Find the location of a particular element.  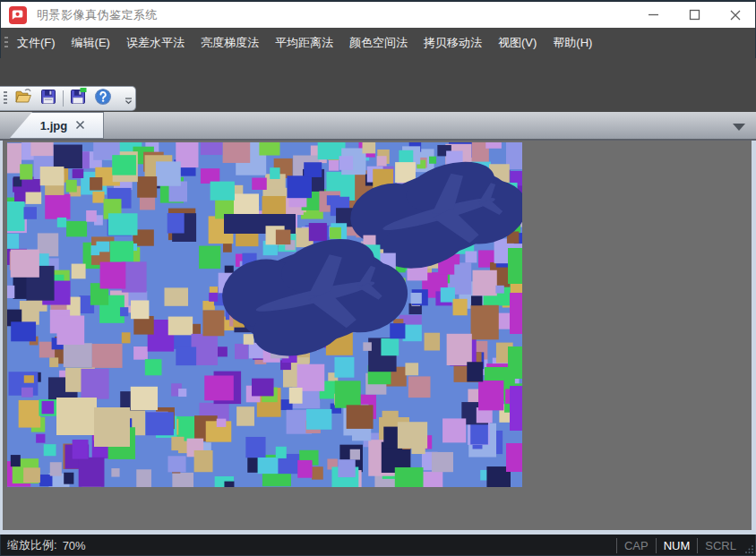

floppy-disk-icon is located at coordinates (48, 98).